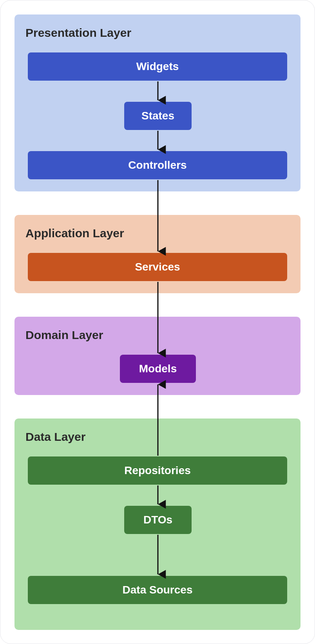 This screenshot has height=644, width=315. What do you see at coordinates (158, 471) in the screenshot?
I see `repositories-node: Repositories` at bounding box center [158, 471].